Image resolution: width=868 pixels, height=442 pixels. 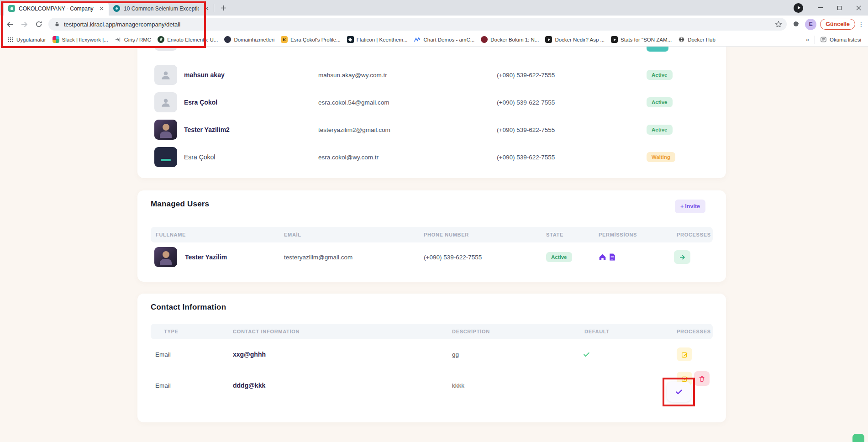 What do you see at coordinates (56, 8) in the screenshot?
I see `tab-company-detail: COKOLCOMPANY - Company De` at bounding box center [56, 8].